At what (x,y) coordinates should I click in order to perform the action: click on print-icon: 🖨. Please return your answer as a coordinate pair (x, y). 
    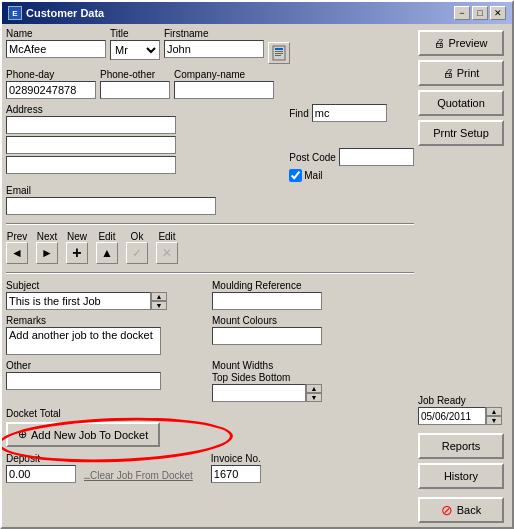
    Looking at the image, I should click on (448, 73).